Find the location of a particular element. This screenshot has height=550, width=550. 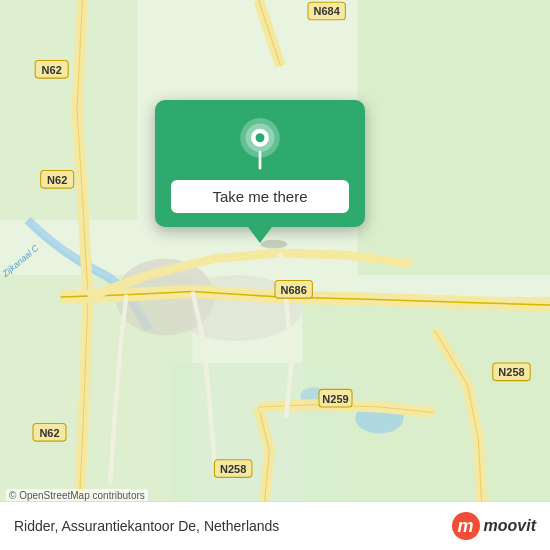

svg-text: N259 is located at coordinates (335, 399).